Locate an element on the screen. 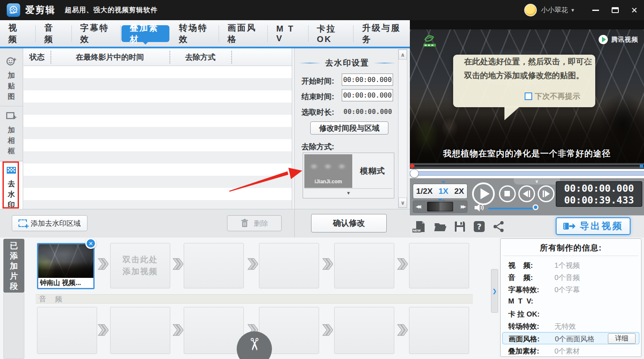 The height and width of the screenshot is (359, 644). volume-icon is located at coordinates (480, 208).